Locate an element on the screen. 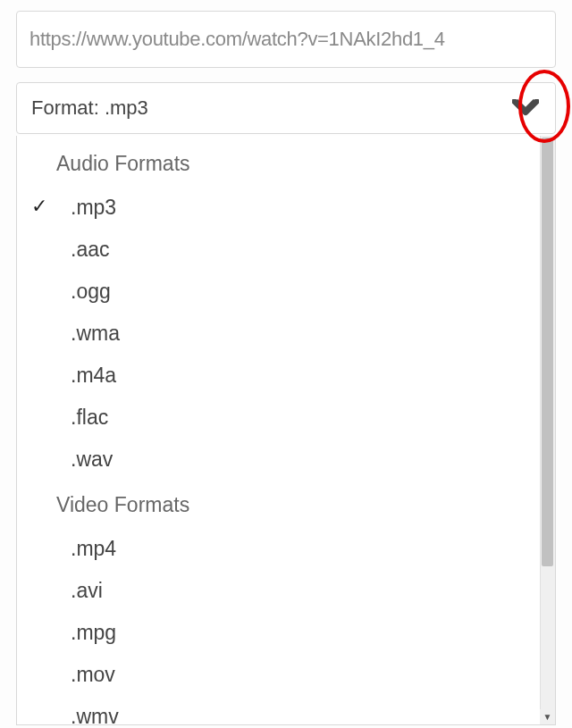 The width and height of the screenshot is (572, 728). format-option-flac: .flac is located at coordinates (306, 418).